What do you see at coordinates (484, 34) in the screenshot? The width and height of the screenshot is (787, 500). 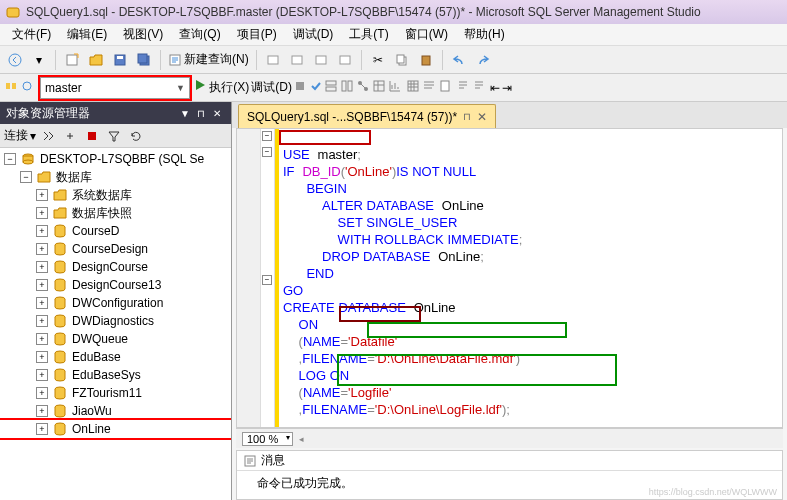 I see `menu-help: 帮助(H)` at bounding box center [484, 34].